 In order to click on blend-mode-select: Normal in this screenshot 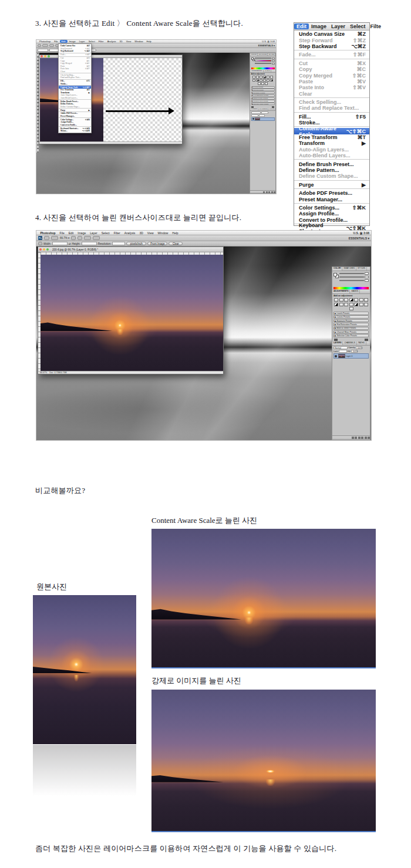, I will do `click(341, 347)`.